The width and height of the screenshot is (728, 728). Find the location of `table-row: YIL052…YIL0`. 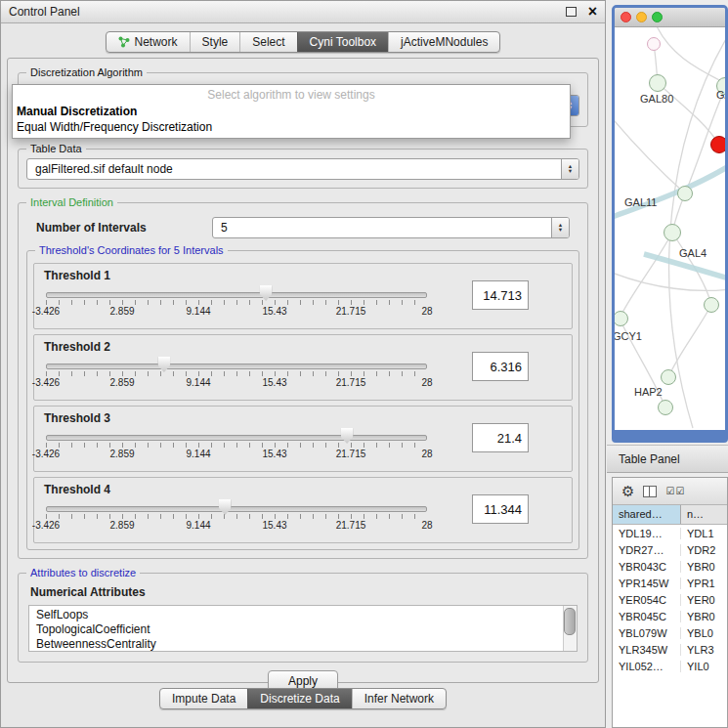

table-row: YIL052…YIL0 is located at coordinates (670, 666).